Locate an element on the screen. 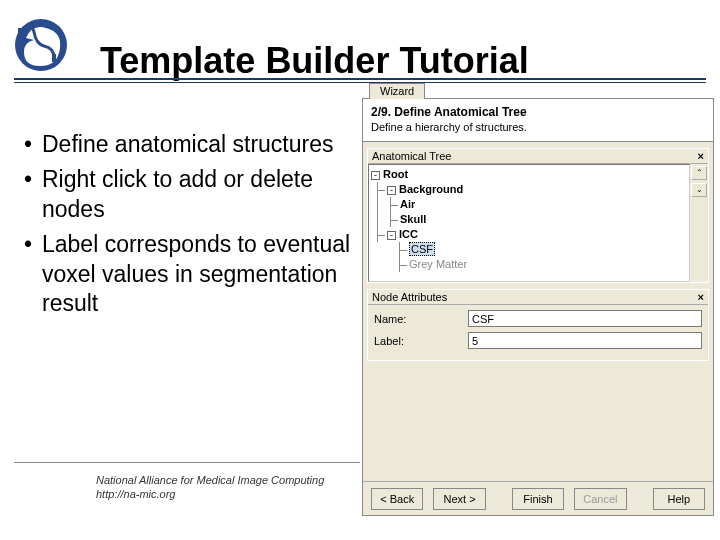 This screenshot has height=540, width=720. next-button: Next > is located at coordinates (459, 499).